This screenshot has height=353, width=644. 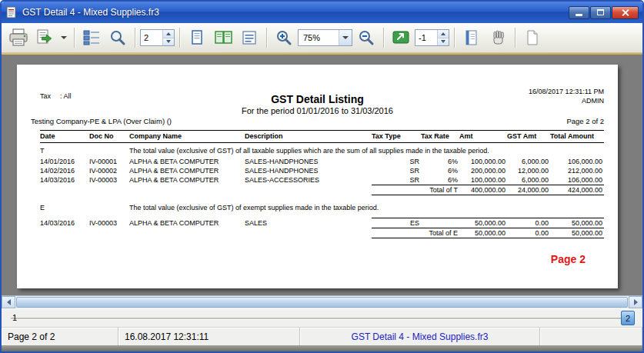 I want to click on total-amt: 50,000.00, so click(x=483, y=234).